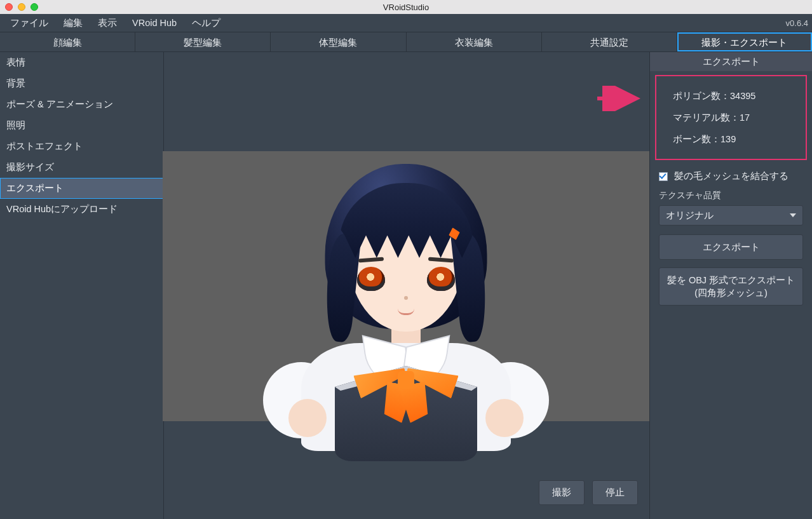 Image resolution: width=812 pixels, height=519 pixels. I want to click on tab-common: 共通設定, so click(610, 42).